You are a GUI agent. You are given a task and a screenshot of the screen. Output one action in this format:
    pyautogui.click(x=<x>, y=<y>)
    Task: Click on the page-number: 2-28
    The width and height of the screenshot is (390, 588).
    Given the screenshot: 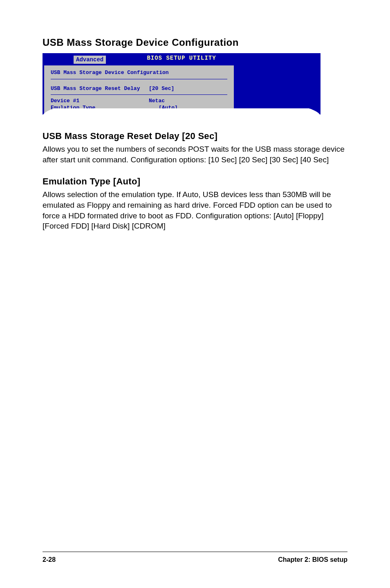 What is the action you would take?
    pyautogui.click(x=49, y=560)
    